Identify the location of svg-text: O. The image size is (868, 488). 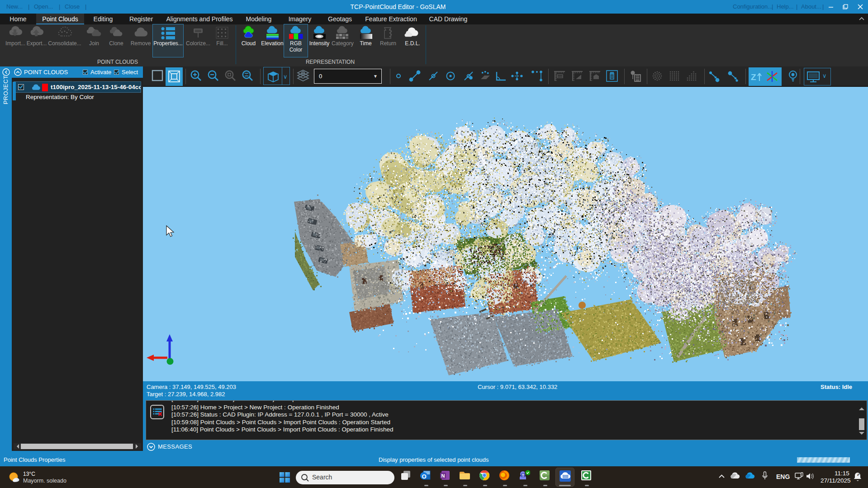
(424, 477).